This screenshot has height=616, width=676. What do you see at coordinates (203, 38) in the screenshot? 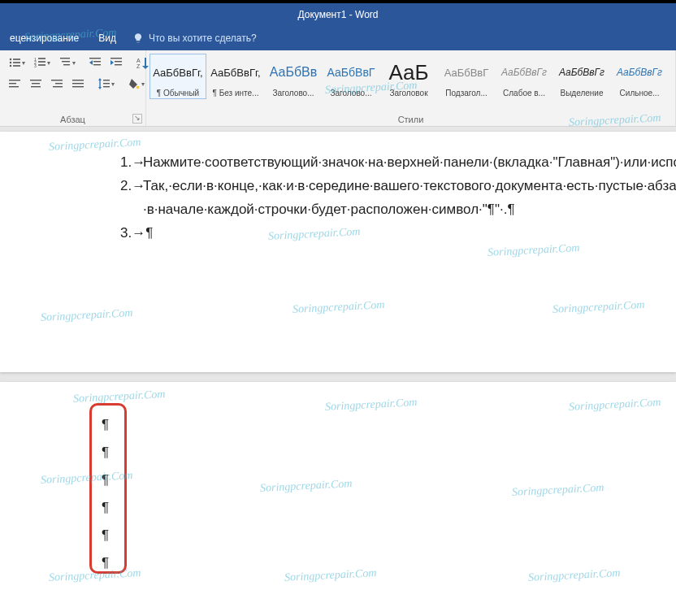
I see `tell-me-label: Что вы хотите сделать?` at bounding box center [203, 38].